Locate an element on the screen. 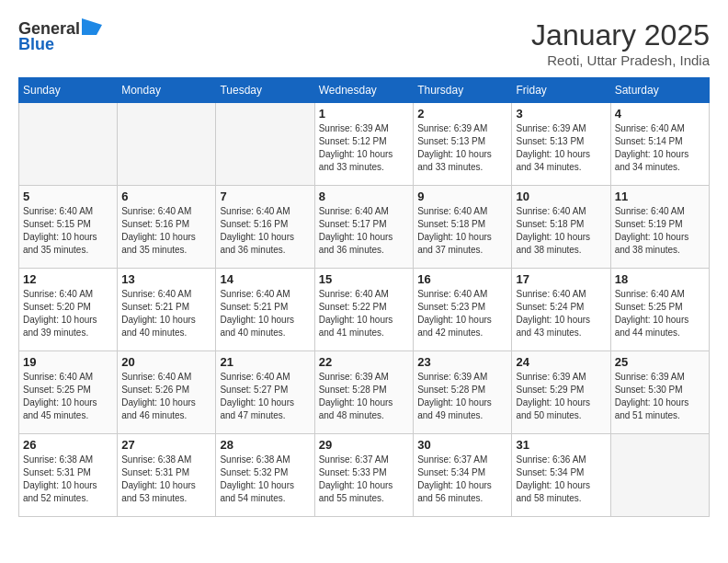 The width and height of the screenshot is (728, 563). calendar-cell: 31Sunrise: 6:36 AM Sunset: 5:34 PM Dayli… is located at coordinates (561, 476).